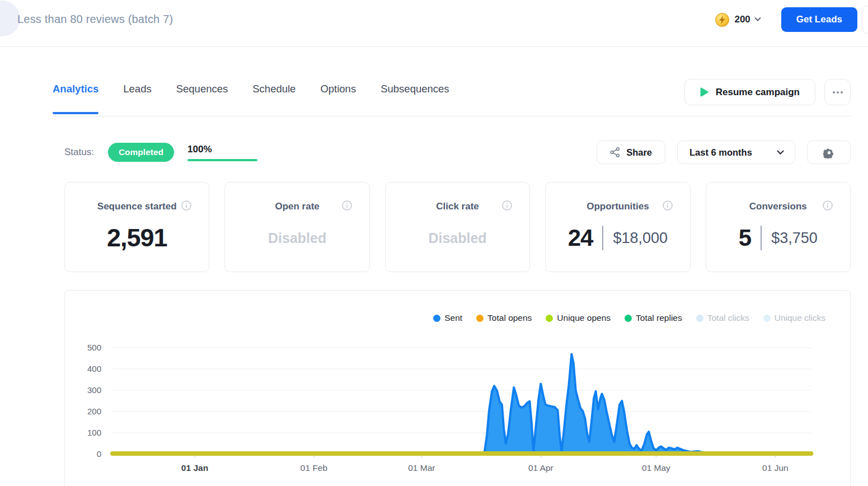 The height and width of the screenshot is (486, 868). Describe the element at coordinates (458, 152) in the screenshot. I see `status-row: Status: Completed 100% Share Last 6 mont…` at that location.